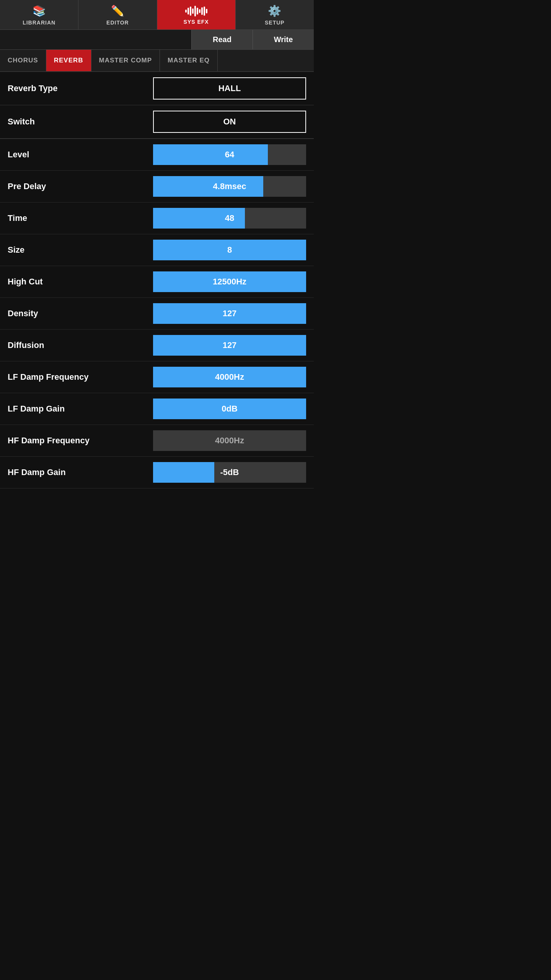  I want to click on param-label-0: Level, so click(80, 155).